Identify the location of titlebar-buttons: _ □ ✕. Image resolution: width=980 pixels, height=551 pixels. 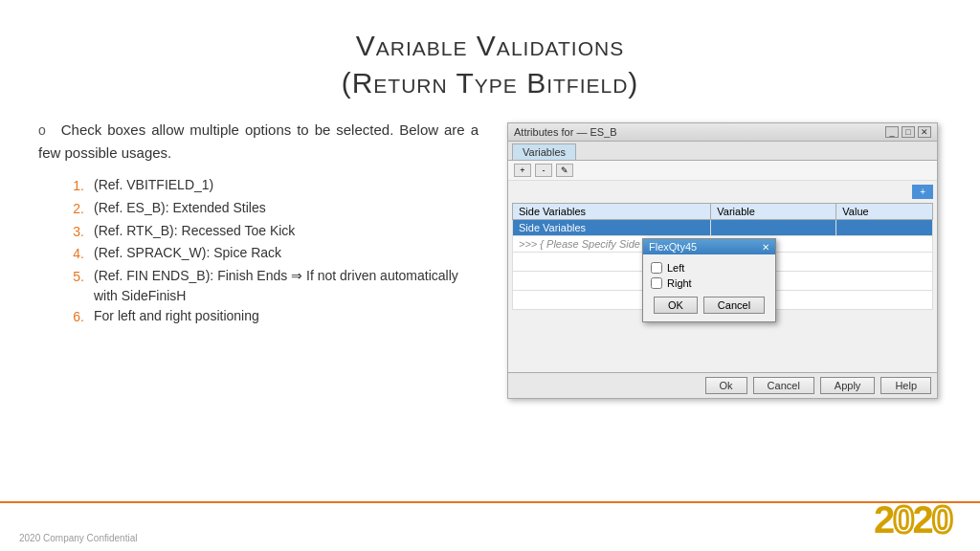
(908, 132).